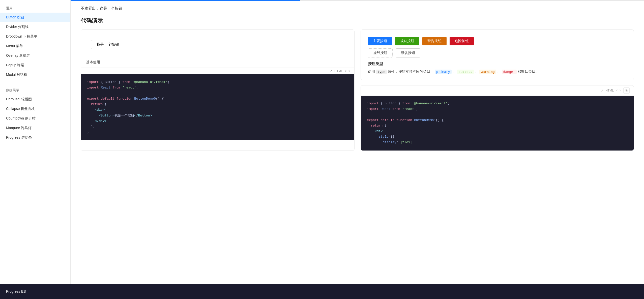 This screenshot has width=644, height=299. Describe the element at coordinates (35, 128) in the screenshot. I see `sidebar-item-marquee: Marquee 跑马灯` at that location.